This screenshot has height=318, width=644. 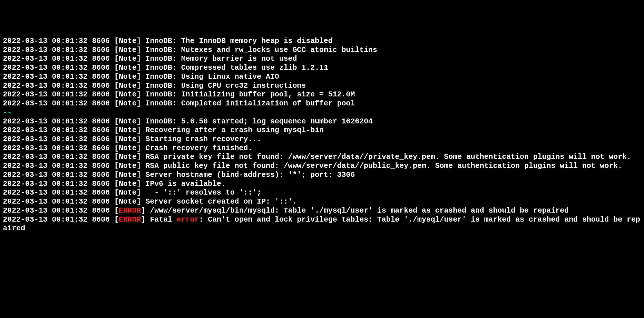 I want to click on log-line: 2022-03-13 00:01:32 8606 [Note] Server h…, so click(x=323, y=175).